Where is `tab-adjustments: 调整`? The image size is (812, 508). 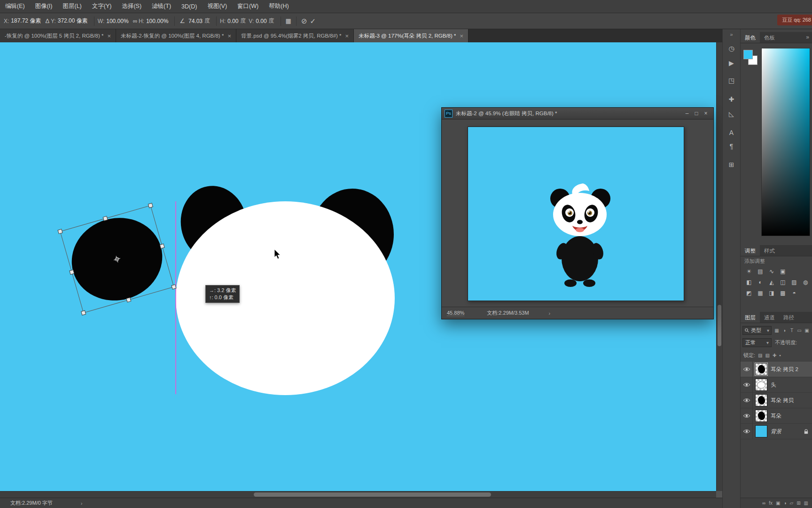
tab-adjustments: 调整 is located at coordinates (750, 250).